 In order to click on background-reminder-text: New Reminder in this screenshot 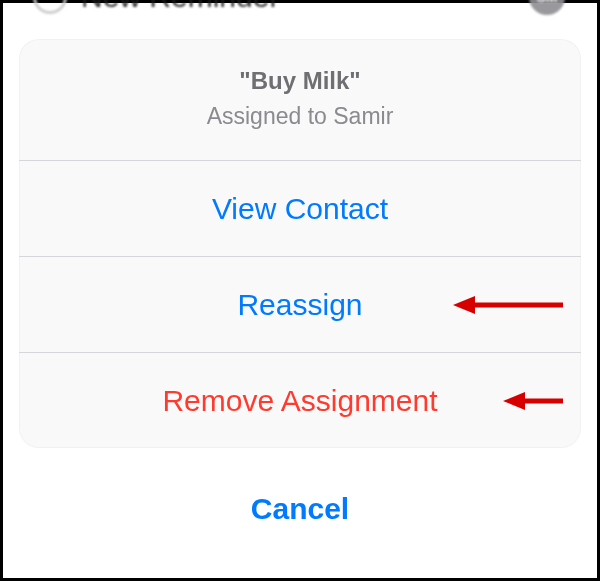, I will do `click(305, 7)`.